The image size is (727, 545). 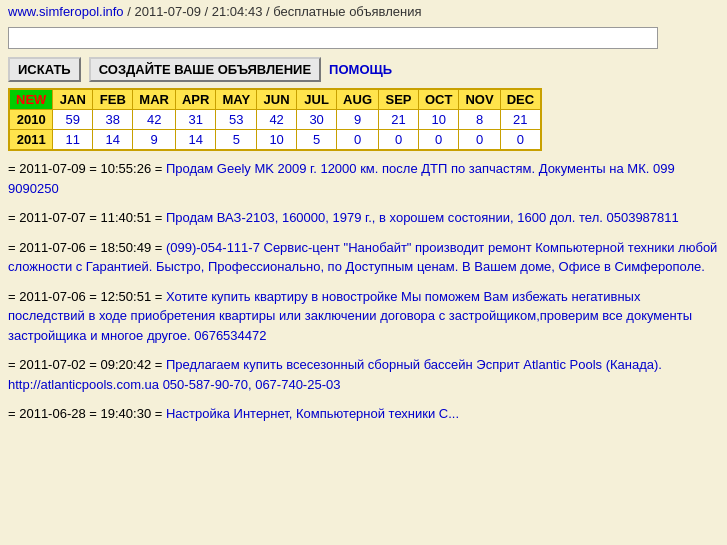 What do you see at coordinates (317, 120) in the screenshot?
I see `calendar-cell-2010-jul: 30` at bounding box center [317, 120].